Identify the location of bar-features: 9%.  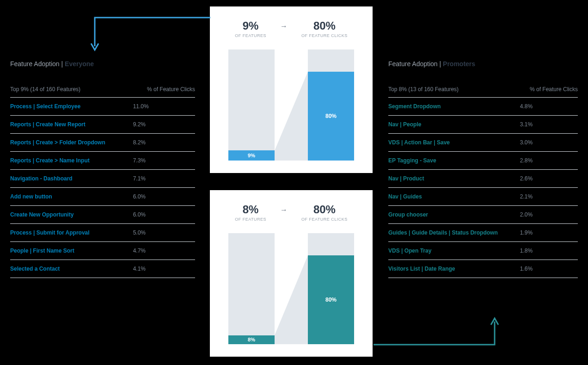
(251, 105).